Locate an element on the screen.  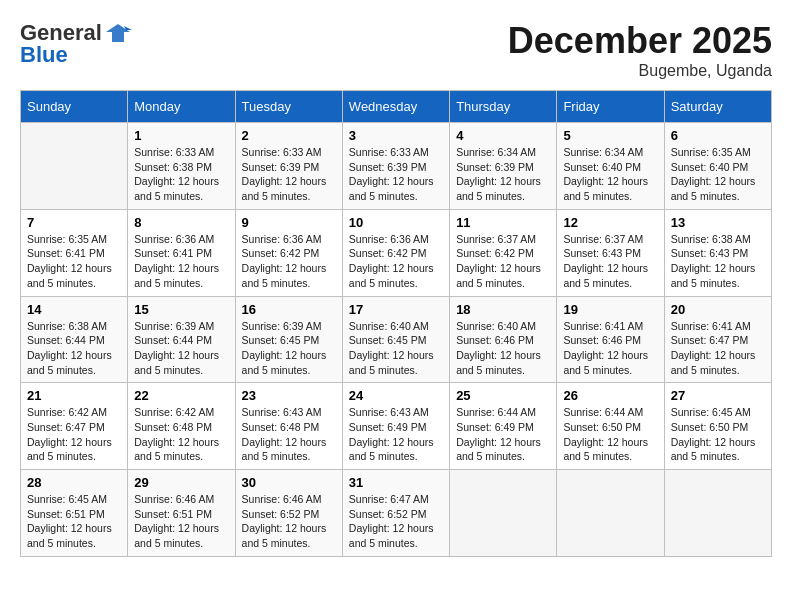
day-number: 3 is located at coordinates (396, 136).